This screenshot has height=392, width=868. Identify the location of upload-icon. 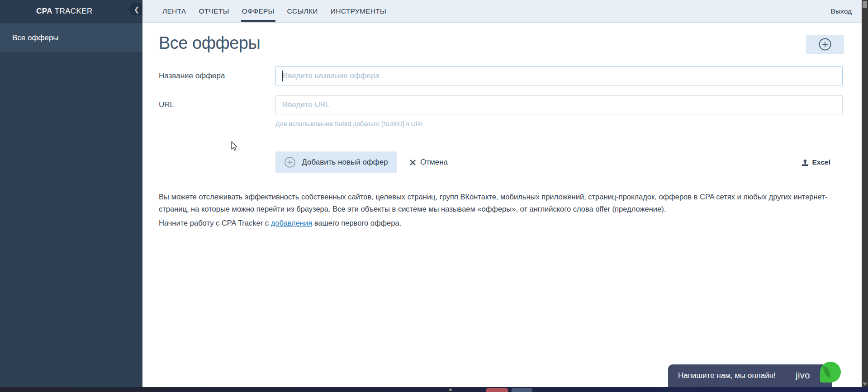
(805, 163).